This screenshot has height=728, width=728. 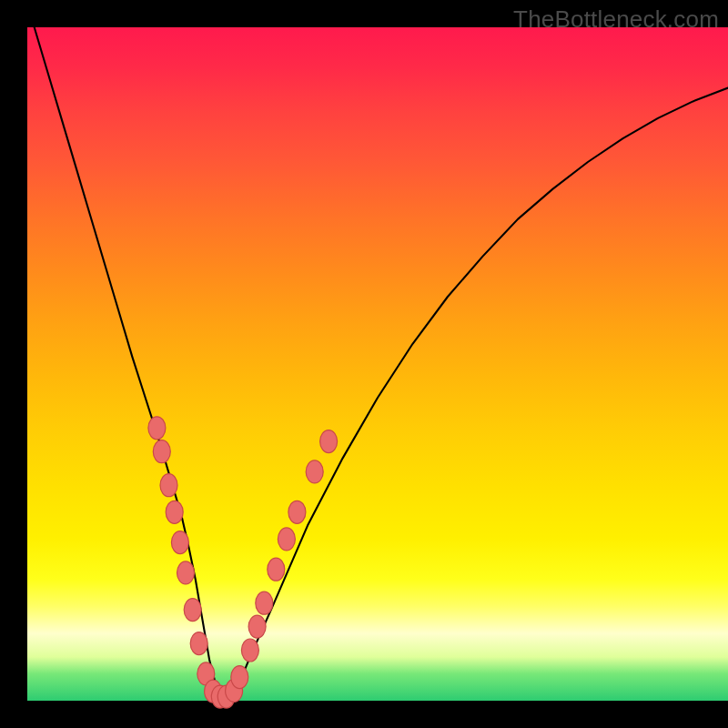 I want to click on curve-beads-group, so click(x=243, y=562).